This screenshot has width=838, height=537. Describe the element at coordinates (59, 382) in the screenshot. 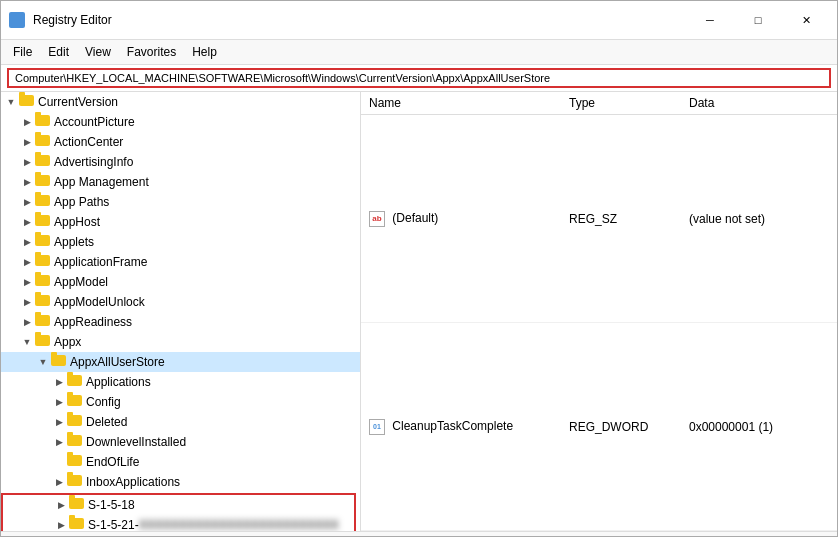

I see `expander-applications` at that location.